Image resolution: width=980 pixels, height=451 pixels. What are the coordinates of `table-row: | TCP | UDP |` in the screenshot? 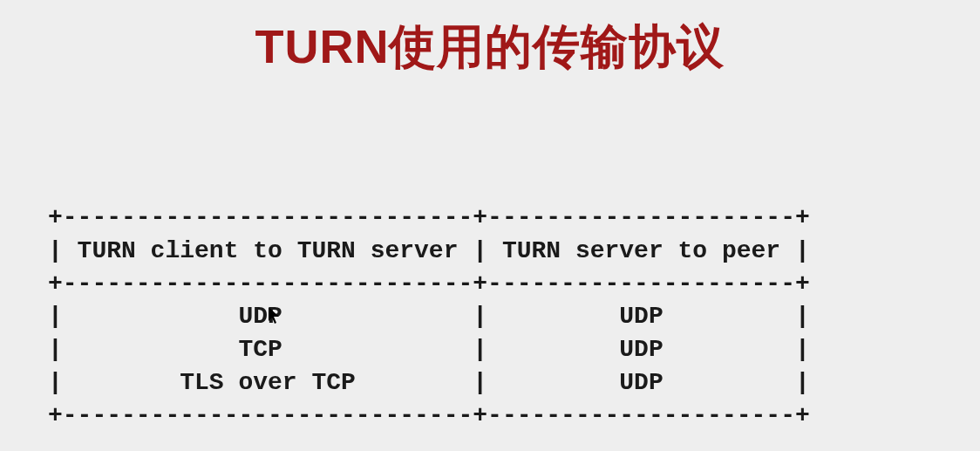 It's located at (429, 349).